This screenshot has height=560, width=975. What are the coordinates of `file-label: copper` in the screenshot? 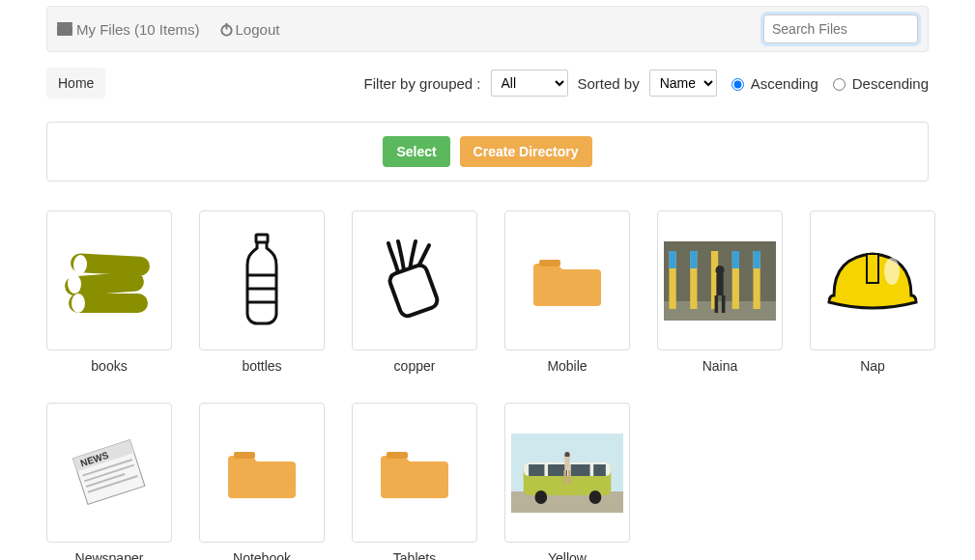 It's located at (415, 366).